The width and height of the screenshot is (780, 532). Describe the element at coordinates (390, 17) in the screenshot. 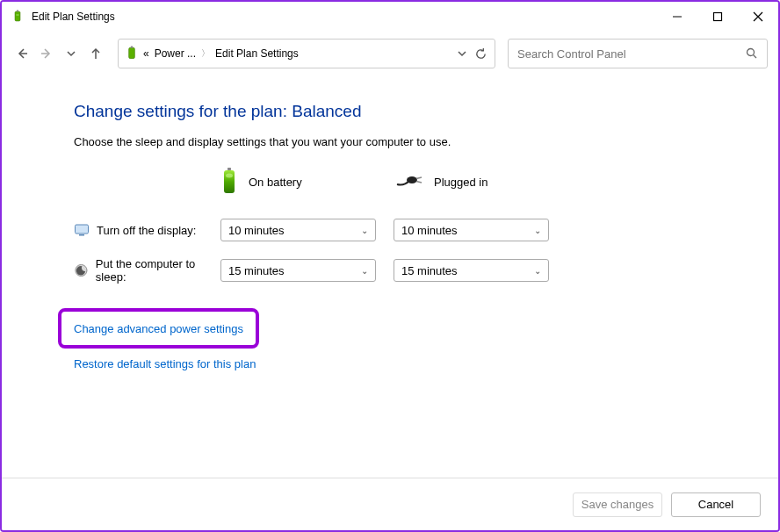

I see `titlebar: Edit Plan Settings` at that location.